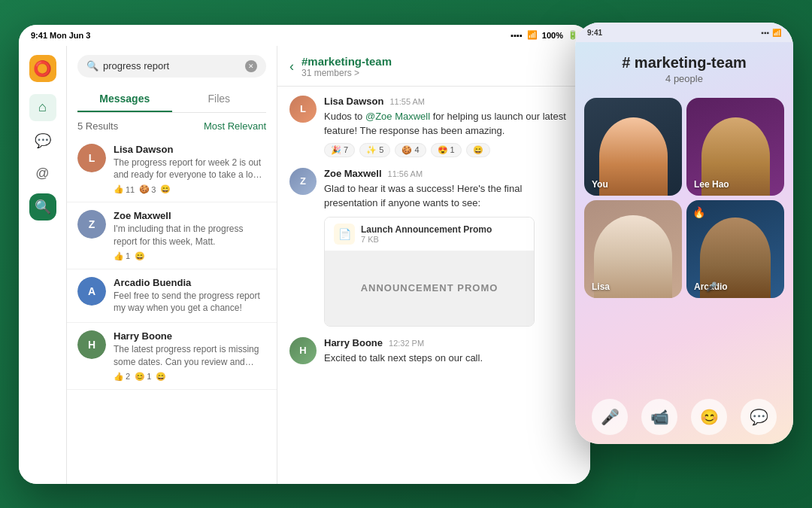 This screenshot has height=508, width=812. What do you see at coordinates (144, 190) in the screenshot?
I see `emoji-icon: 🍪` at bounding box center [144, 190].